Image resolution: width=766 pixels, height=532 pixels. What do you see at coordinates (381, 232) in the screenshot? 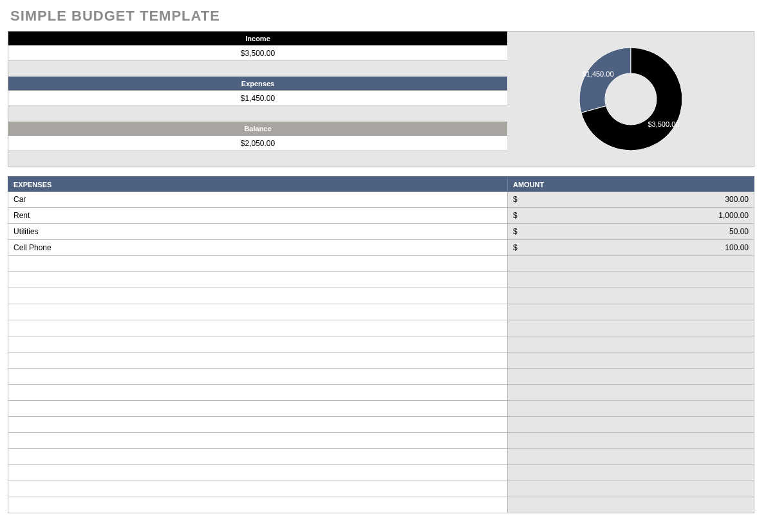
I see `table-row: Utilities$50.00` at bounding box center [381, 232].